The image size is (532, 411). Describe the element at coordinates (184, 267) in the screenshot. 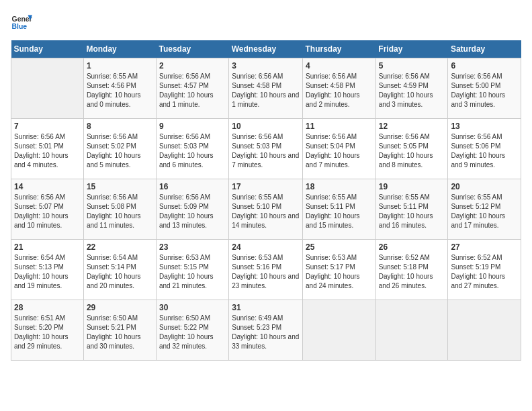

I see `sunset-label: Sunset: 5:15 PM` at that location.